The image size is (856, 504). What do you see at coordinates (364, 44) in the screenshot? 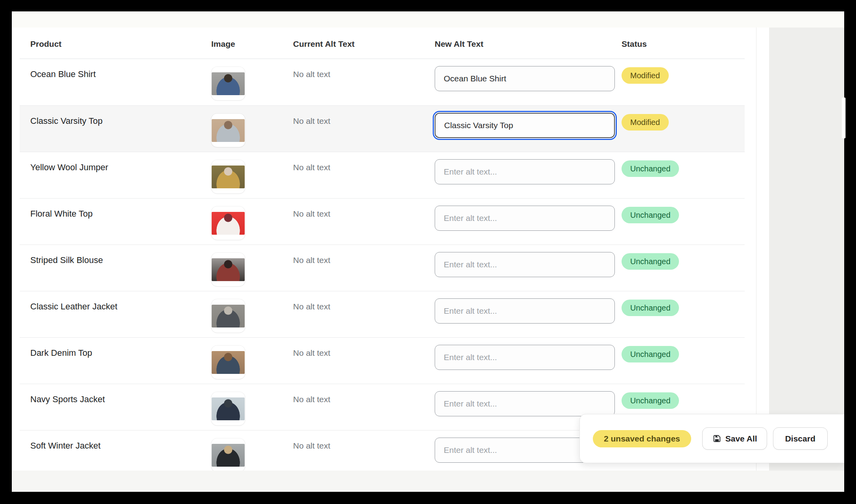
I see `column-header-current-alt: Current Alt Text` at bounding box center [364, 44].